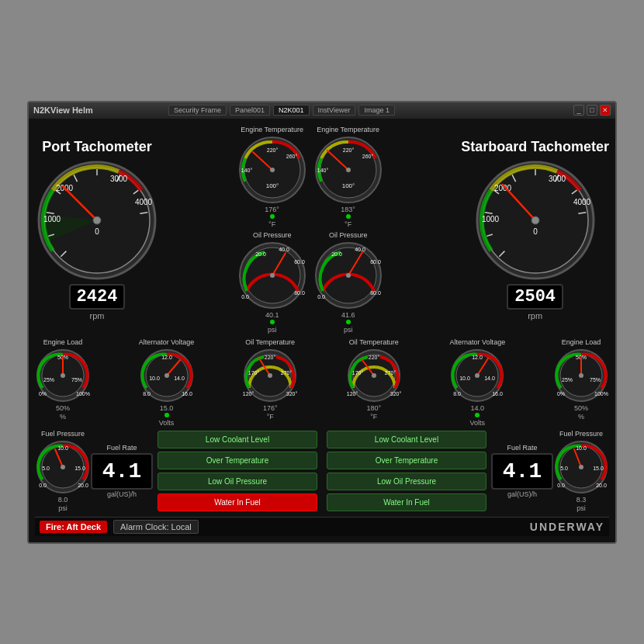 The image size is (644, 644). Describe the element at coordinates (63, 434) in the screenshot. I see `fuel-pressure-left-label: Fuel Pressure` at that location.